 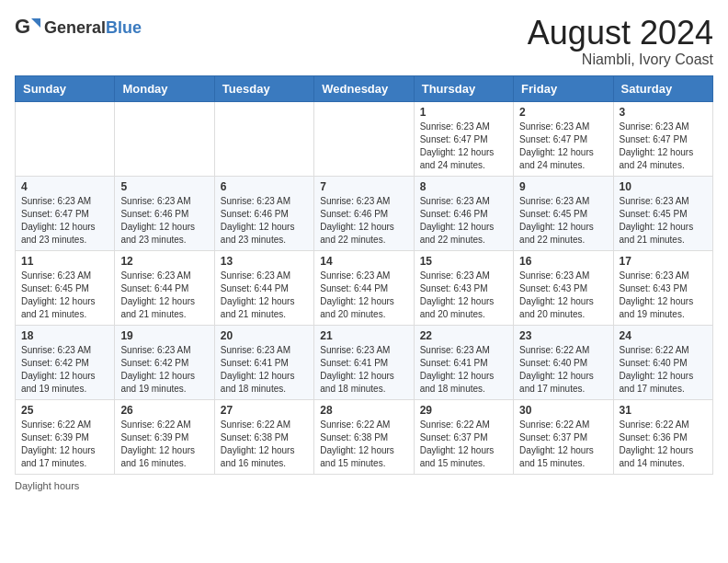 I want to click on logo-general: General, so click(x=75, y=28).